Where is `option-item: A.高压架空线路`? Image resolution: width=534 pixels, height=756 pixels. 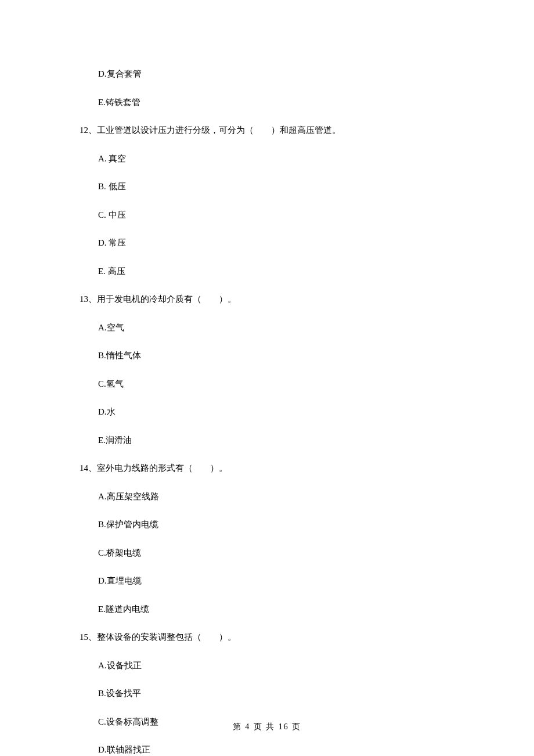 option-item: A.高压架空线路 is located at coordinates (281, 497).